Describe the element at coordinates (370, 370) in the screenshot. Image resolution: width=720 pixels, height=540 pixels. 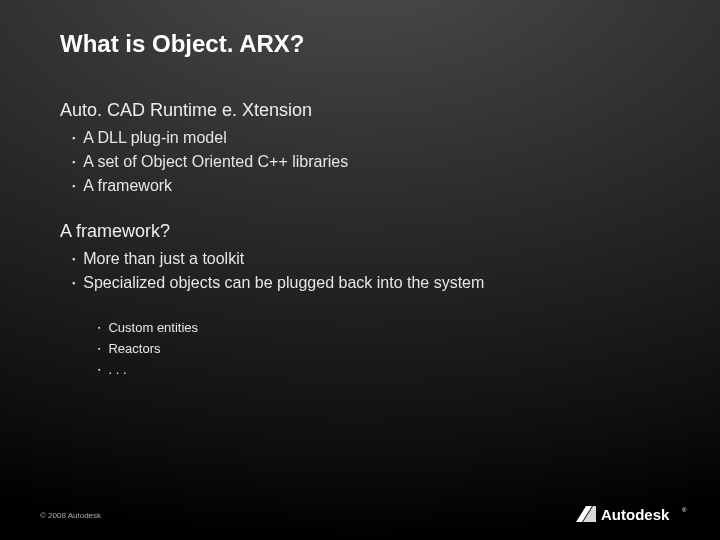
I see `sublist-item: . . .` at that location.